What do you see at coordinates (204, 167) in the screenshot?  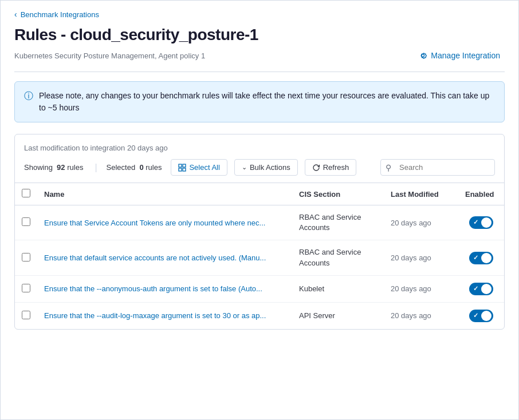 I see `select-all-label: Select All` at bounding box center [204, 167].